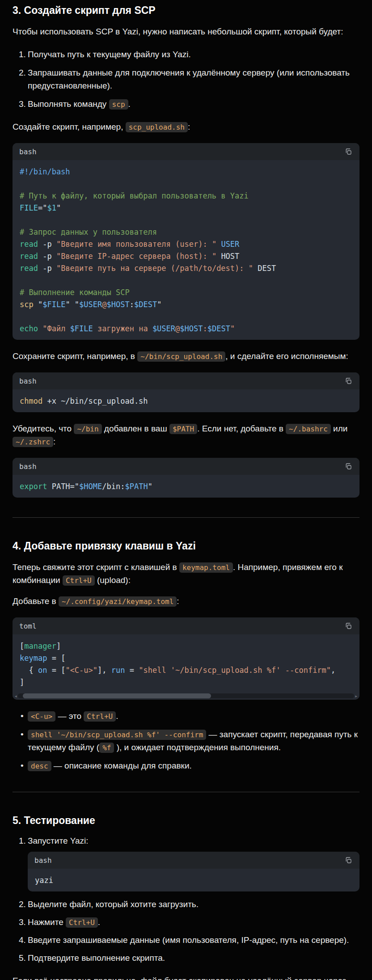  I want to click on text-segment: Выполнять команду, so click(68, 104).